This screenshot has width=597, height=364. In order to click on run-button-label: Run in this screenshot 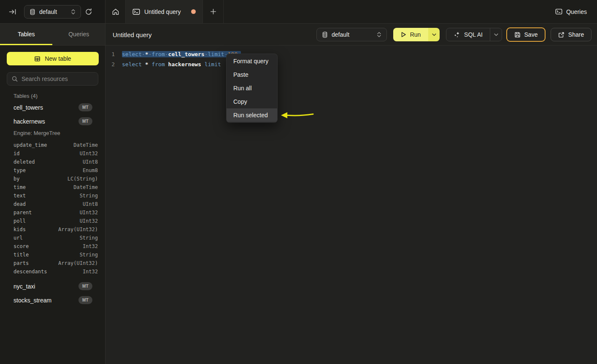, I will do `click(416, 35)`.